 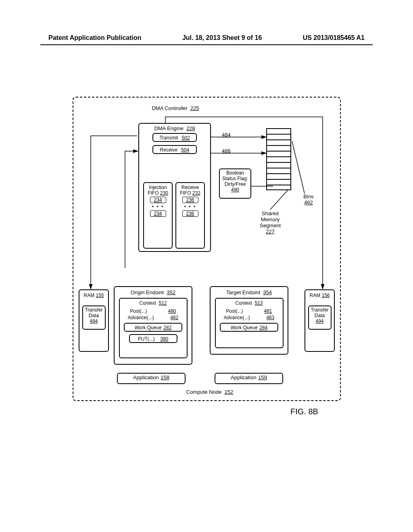 I want to click on arrow-484-label: 484, so click(x=226, y=135).